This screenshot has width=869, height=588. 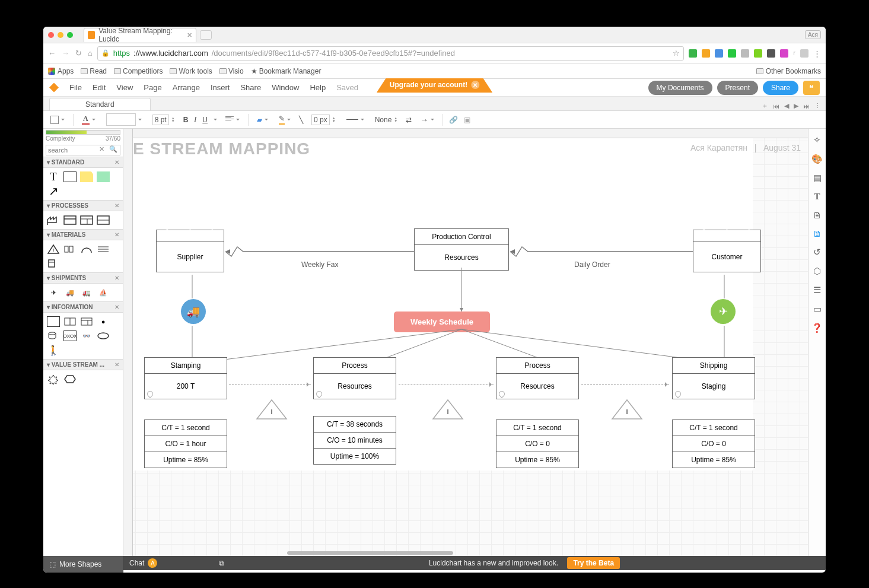 I want to click on shape-note, so click(x=87, y=177).